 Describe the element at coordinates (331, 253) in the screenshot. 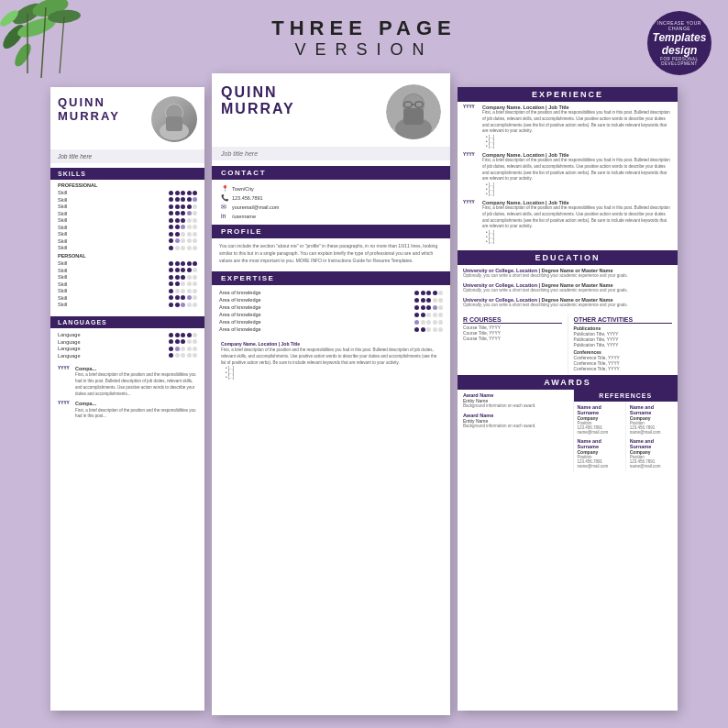

I see `profile-text: You can include the section "about me" o…` at that location.